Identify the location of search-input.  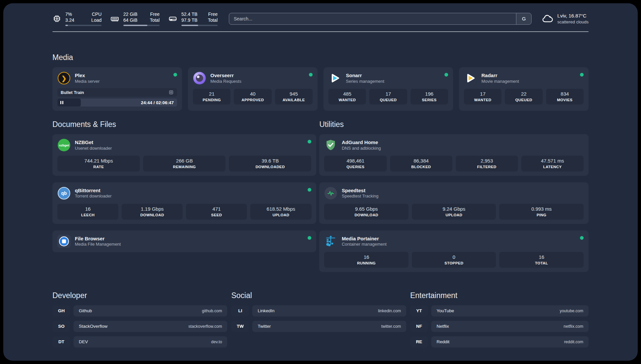
(373, 19).